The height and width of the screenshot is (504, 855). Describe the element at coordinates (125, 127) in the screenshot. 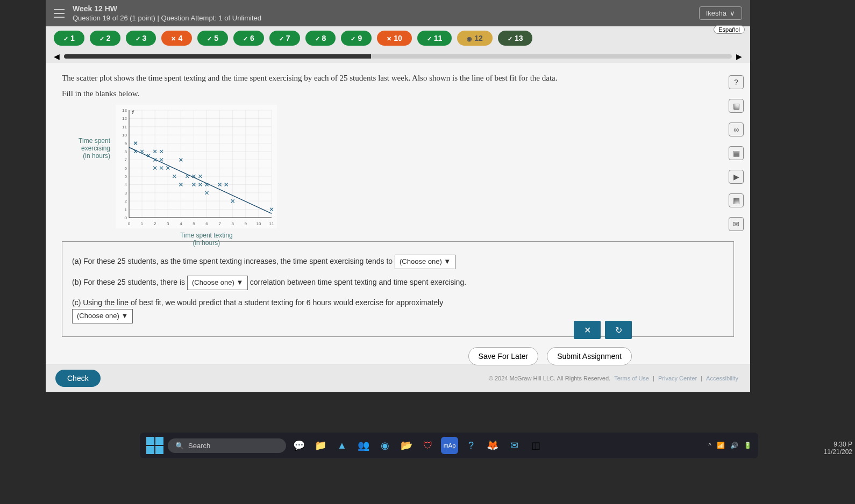

I see `svg-text: 11` at that location.